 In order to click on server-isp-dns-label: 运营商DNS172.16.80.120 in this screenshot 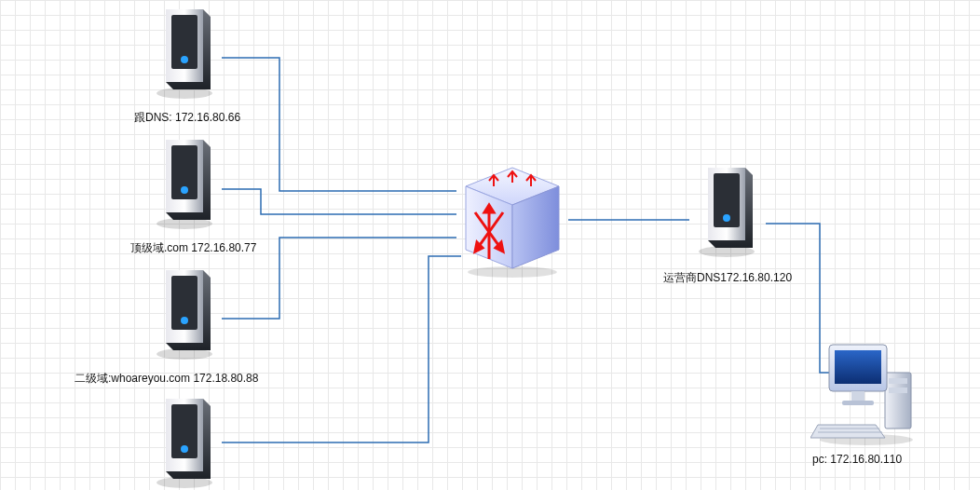, I will do `click(728, 278)`.